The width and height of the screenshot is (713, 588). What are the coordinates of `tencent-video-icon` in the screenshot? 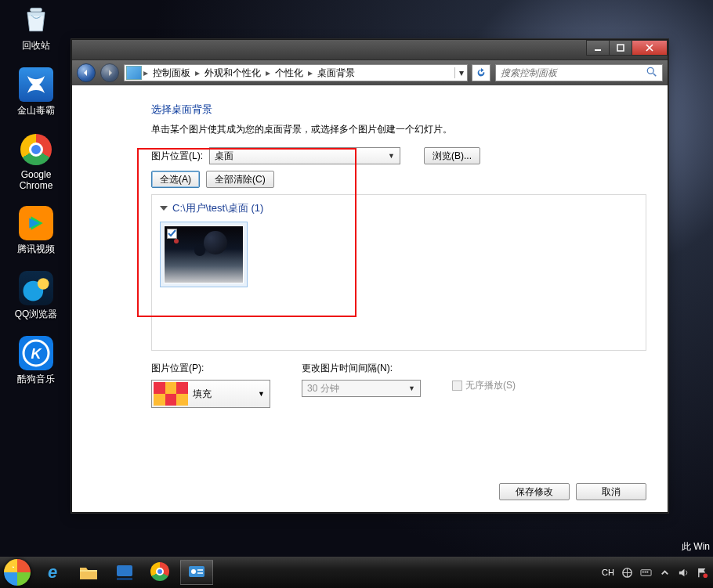 It's located at (36, 223).